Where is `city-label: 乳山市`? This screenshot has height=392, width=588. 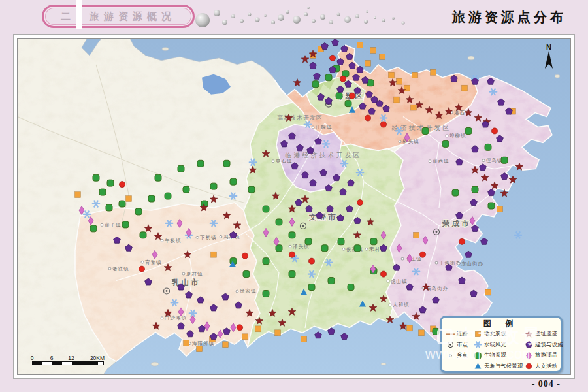
city-label: 乳山市 is located at coordinates (186, 282).